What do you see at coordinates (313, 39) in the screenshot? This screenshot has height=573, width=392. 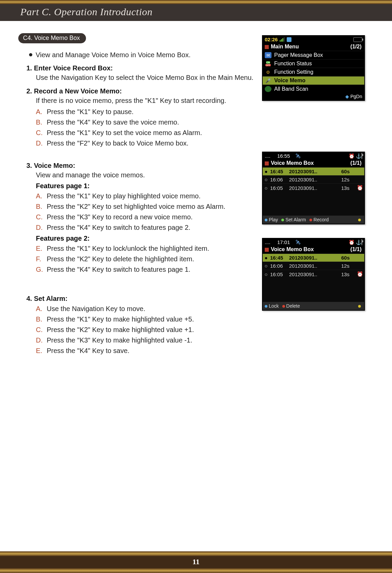 I see `status-bar: 02:26` at bounding box center [313, 39].